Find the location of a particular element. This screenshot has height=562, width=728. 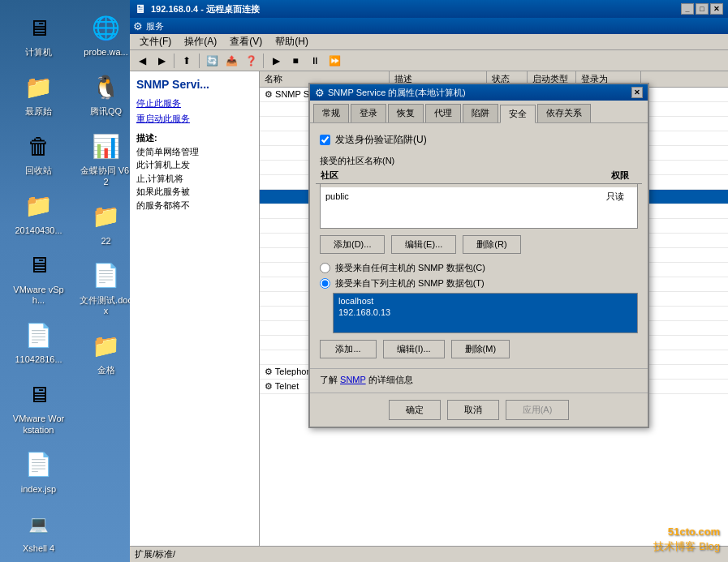

send-auth-trap-label: 发送身份验证陷阱(U) is located at coordinates (381, 139).